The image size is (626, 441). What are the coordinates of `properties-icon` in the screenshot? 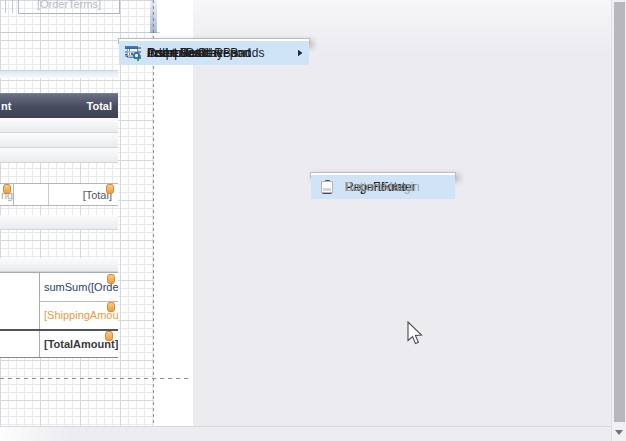 It's located at (133, 53).